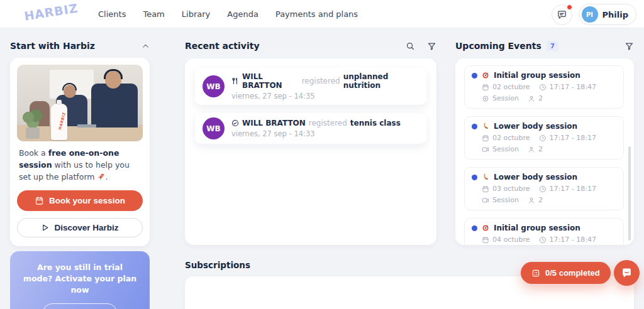 The width and height of the screenshot is (644, 309). I want to click on activity-row: WB WILL BRATTON registered unplanned nut…, so click(311, 87).